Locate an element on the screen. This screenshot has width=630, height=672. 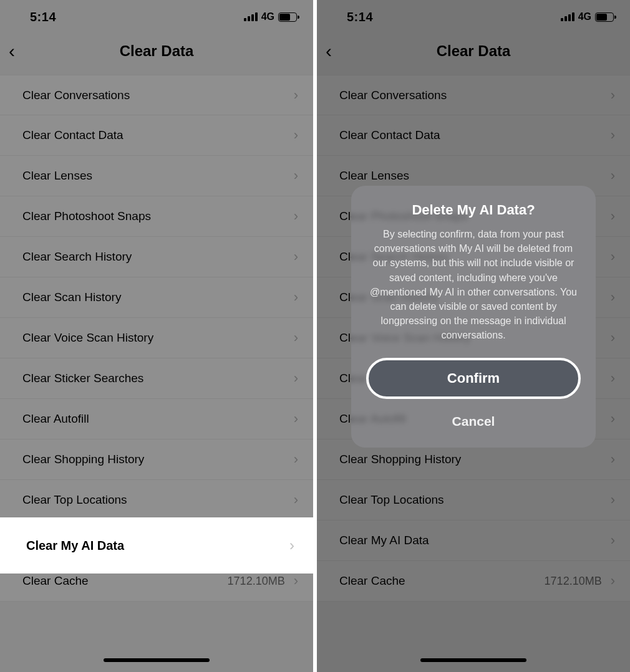
row-clear-photoshoot-snaps: Clear Photoshoot Snaps› is located at coordinates (157, 217).